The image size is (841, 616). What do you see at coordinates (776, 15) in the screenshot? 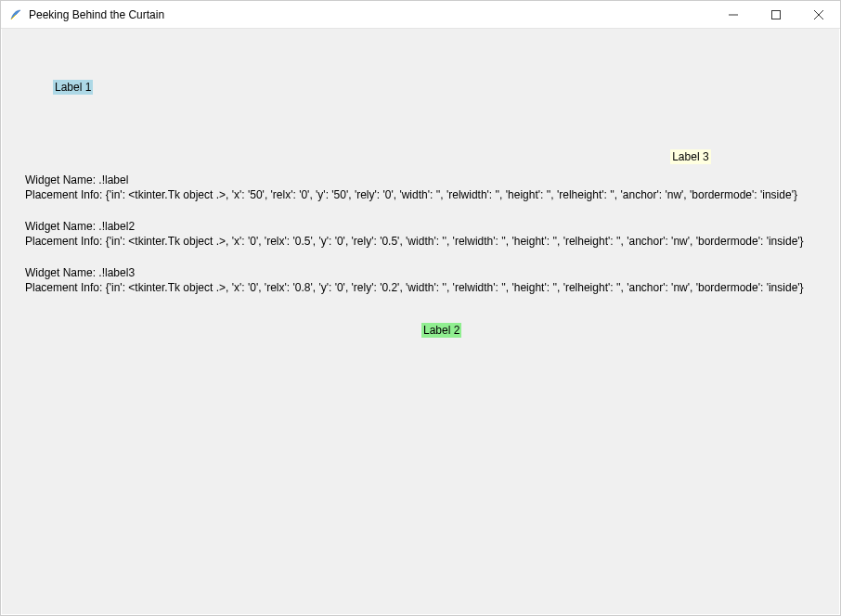
I see `window-controls` at bounding box center [776, 15].